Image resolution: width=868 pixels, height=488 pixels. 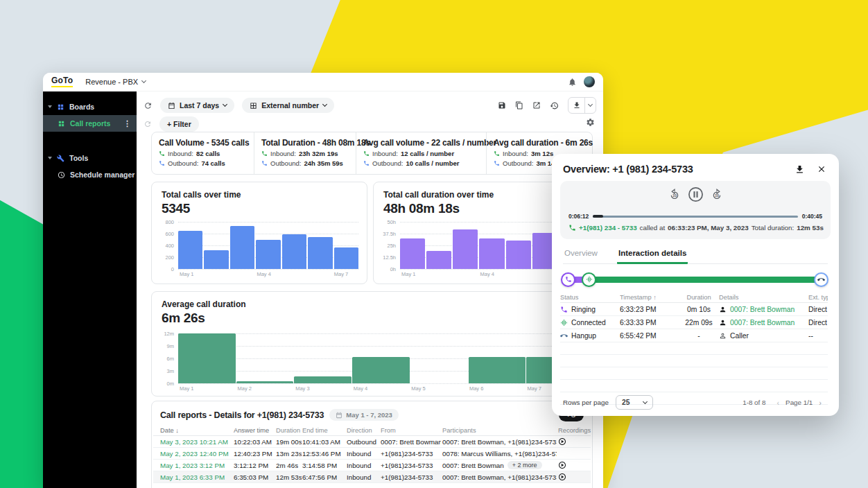 I want to click on dimension-filter: External number, so click(x=288, y=105).